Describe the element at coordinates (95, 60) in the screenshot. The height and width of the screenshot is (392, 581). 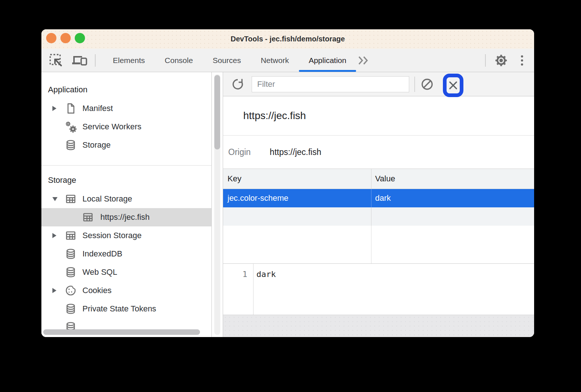
I see `tabbar-divider` at that location.